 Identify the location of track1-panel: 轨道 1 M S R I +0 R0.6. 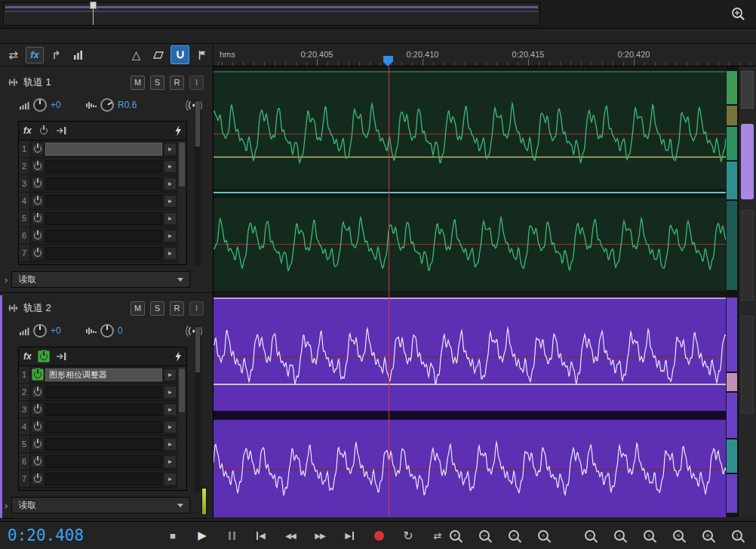
(106, 181).